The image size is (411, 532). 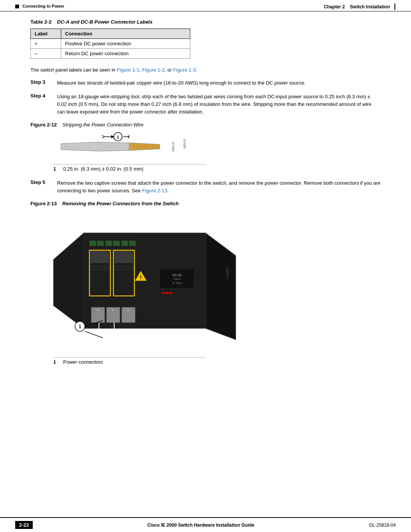 What do you see at coordinates (110, 54) in the screenshot?
I see `table-row: – Return DC power connection` at bounding box center [110, 54].